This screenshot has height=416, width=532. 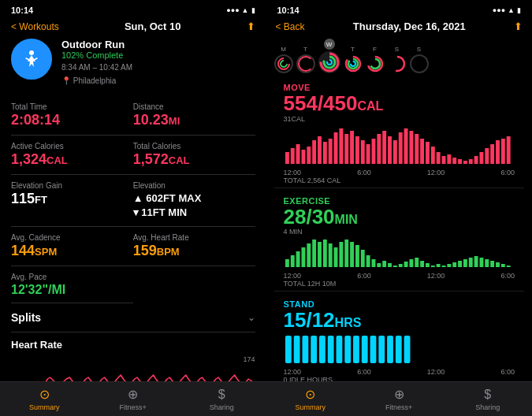 I want to click on stand-chart-svg, so click(x=400, y=347).